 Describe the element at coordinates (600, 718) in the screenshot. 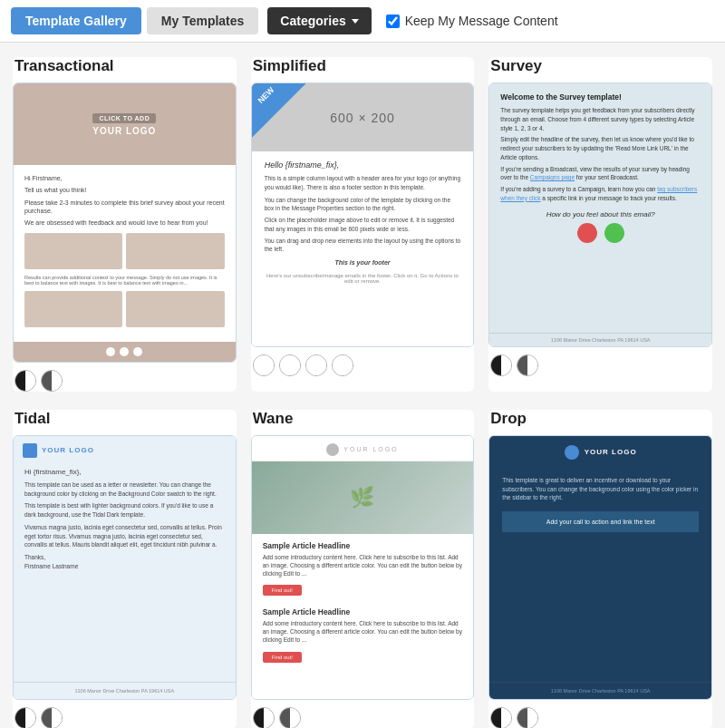

I see `drop-swatches` at that location.